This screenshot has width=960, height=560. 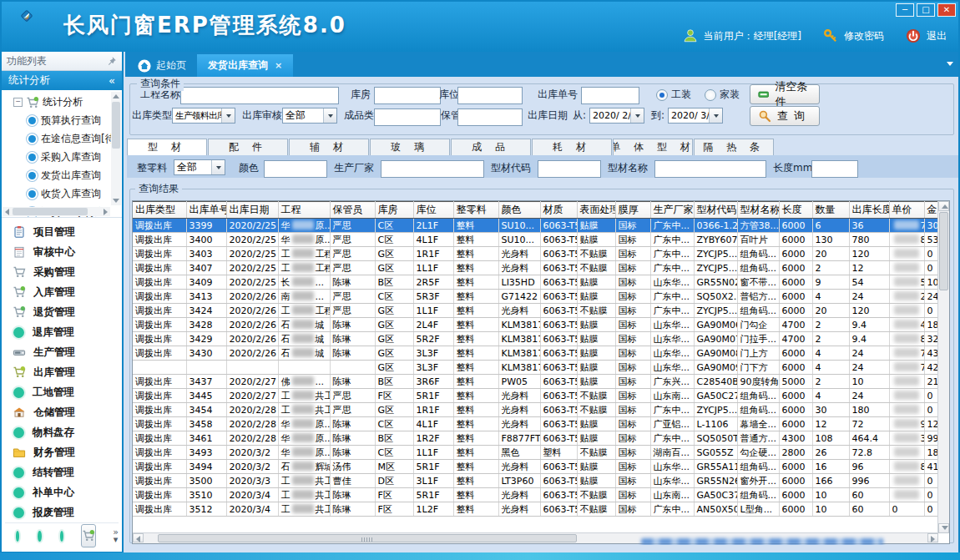 I want to click on location-input, so click(x=490, y=95).